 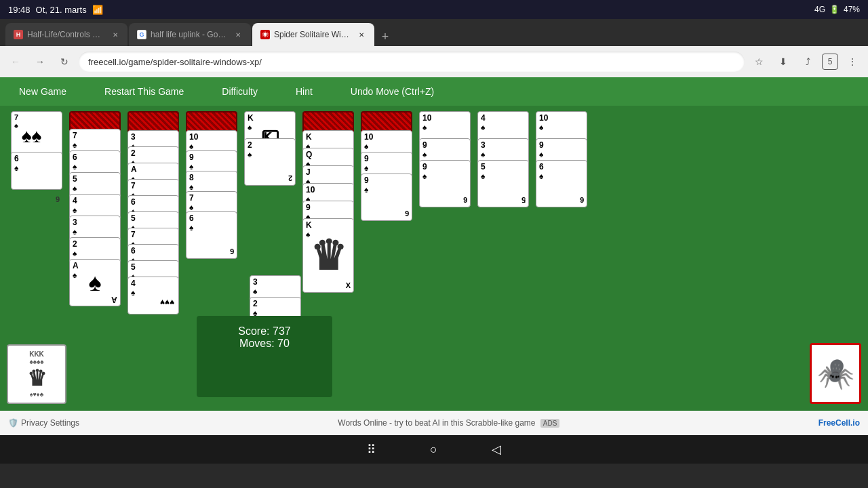 I want to click on spider-logo: 🕷️, so click(x=835, y=373).